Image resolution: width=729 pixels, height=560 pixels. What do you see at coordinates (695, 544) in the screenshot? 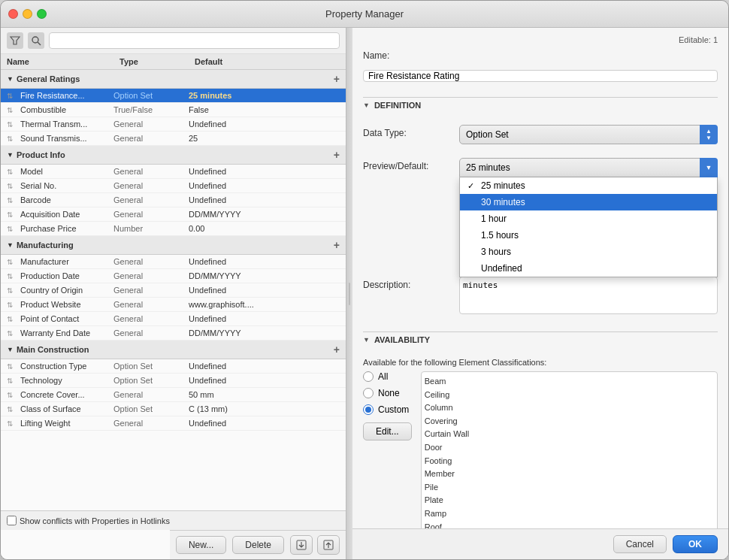
I see `ok-button: OK` at bounding box center [695, 544].